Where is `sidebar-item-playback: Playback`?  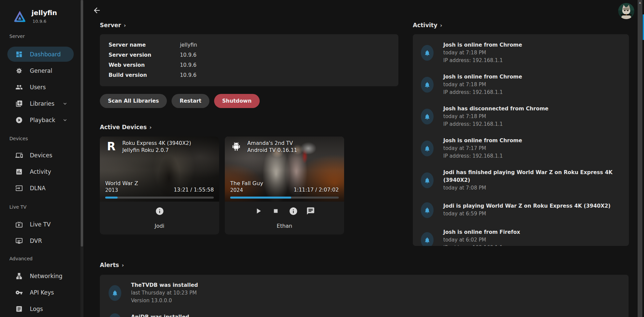
sidebar-item-playback: Playback is located at coordinates (41, 120).